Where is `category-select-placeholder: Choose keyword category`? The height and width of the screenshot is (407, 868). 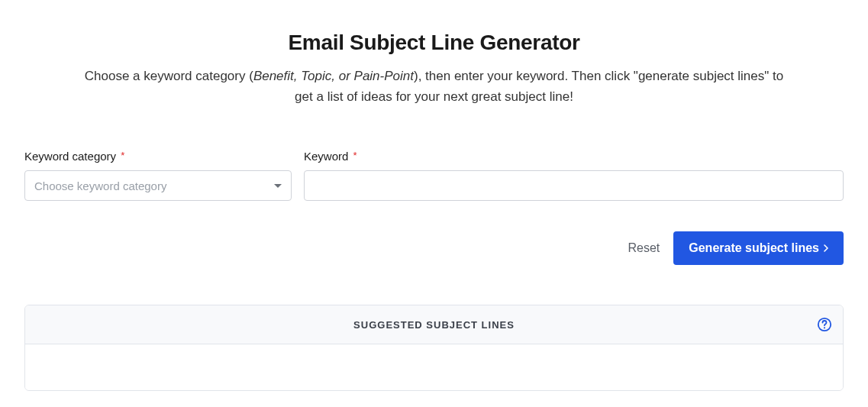
category-select-placeholder: Choose keyword category is located at coordinates (101, 186).